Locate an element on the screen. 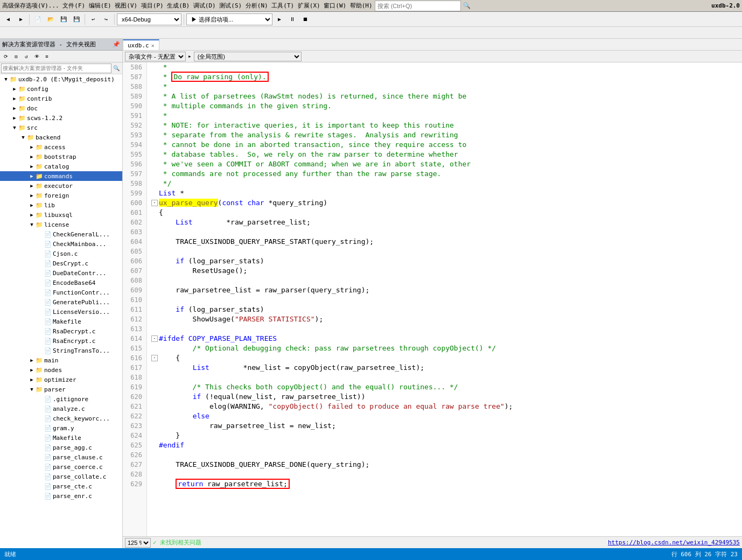  code-line: * we've seen a COMMIT or ABORT command; … is located at coordinates (445, 164).